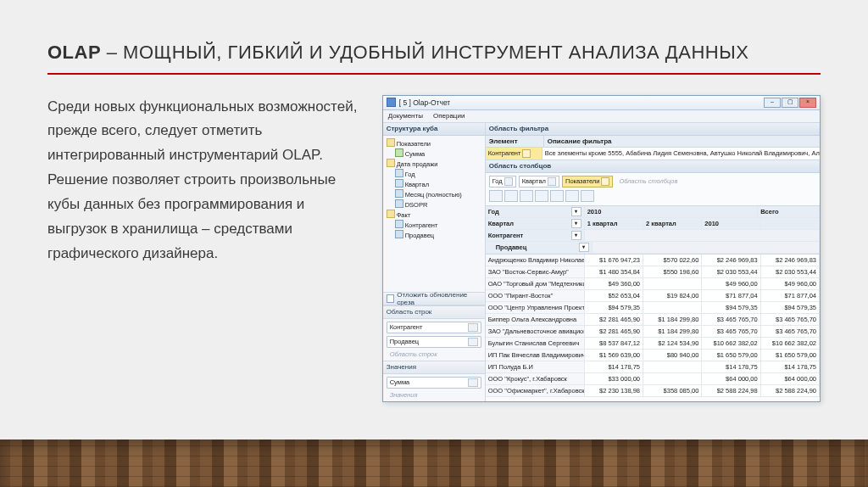  Describe the element at coordinates (653, 231) in the screenshot. I see `pivot-grid-headers: Год▾ 2010 Всего Квартал▾ 1 квартал2 квар…` at that location.